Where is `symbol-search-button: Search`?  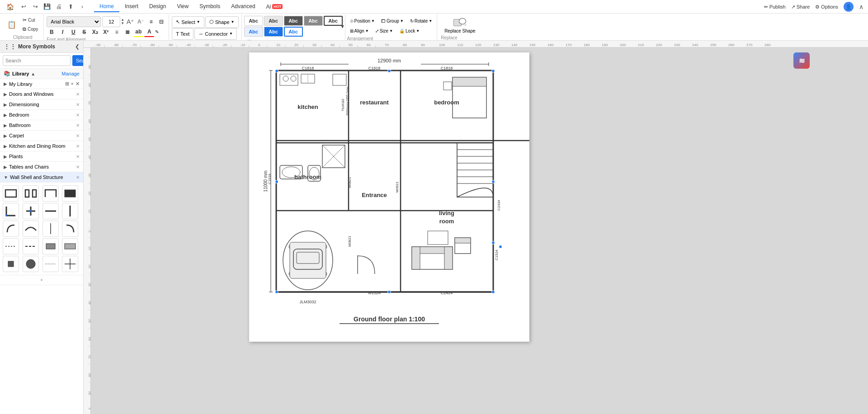
symbol-search-button: Search is located at coordinates (78, 61).